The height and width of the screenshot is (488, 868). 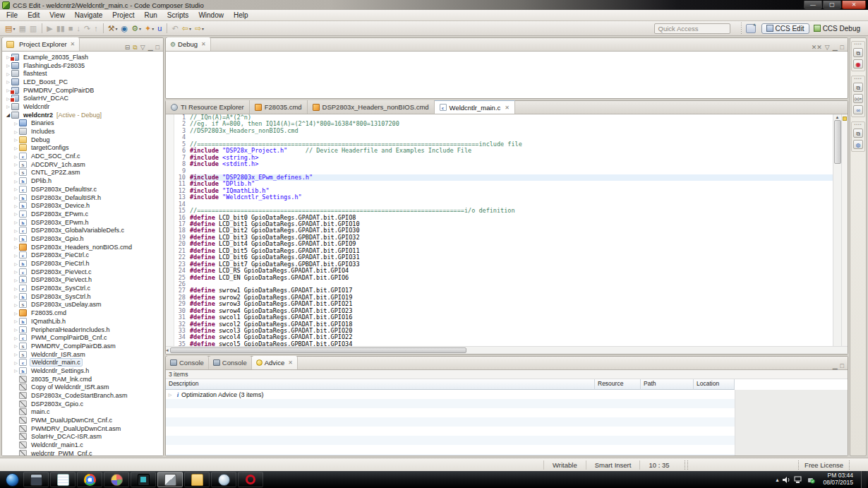 What do you see at coordinates (83, 189) in the screenshot?
I see `tree-item: ▷cDSP2803x_DefaultIsr.c` at bounding box center [83, 189].